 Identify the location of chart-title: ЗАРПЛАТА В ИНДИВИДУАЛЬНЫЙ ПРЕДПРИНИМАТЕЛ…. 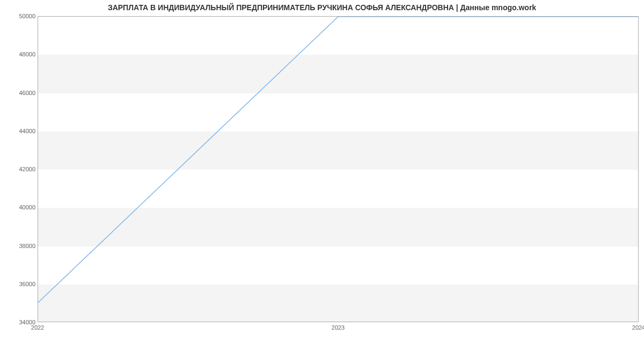
(322, 8).